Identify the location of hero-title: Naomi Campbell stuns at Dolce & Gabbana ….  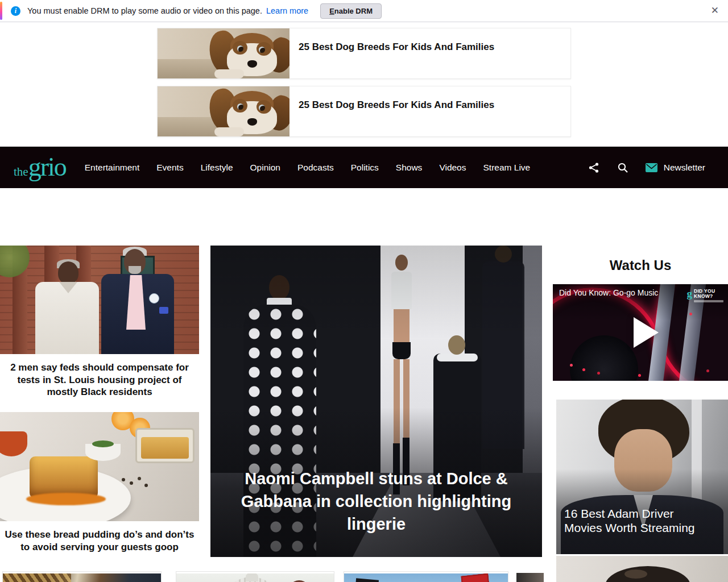
(377, 501).